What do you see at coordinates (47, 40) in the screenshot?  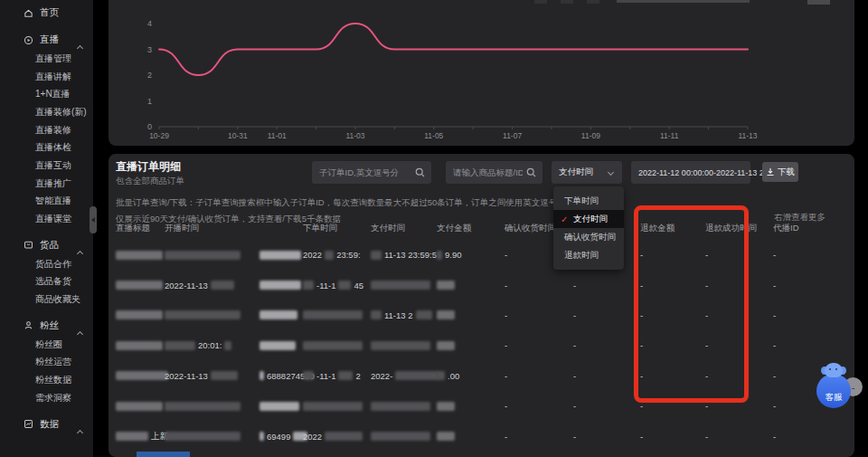 I see `sidebar-section-直播: 直播` at bounding box center [47, 40].